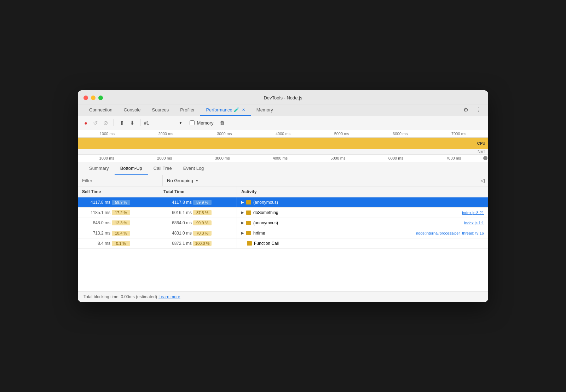 The height and width of the screenshot is (392, 566). I want to click on memory-checkbox-label: Memory, so click(205, 123).